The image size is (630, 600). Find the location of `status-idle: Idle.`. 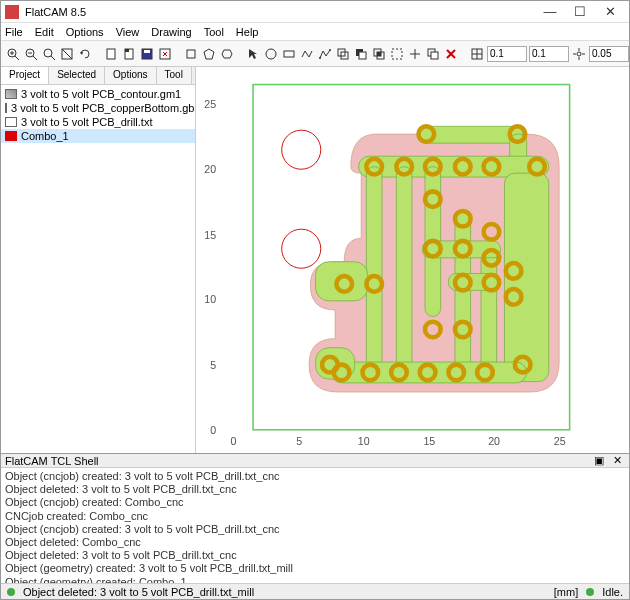

status-idle: Idle. is located at coordinates (612, 592).